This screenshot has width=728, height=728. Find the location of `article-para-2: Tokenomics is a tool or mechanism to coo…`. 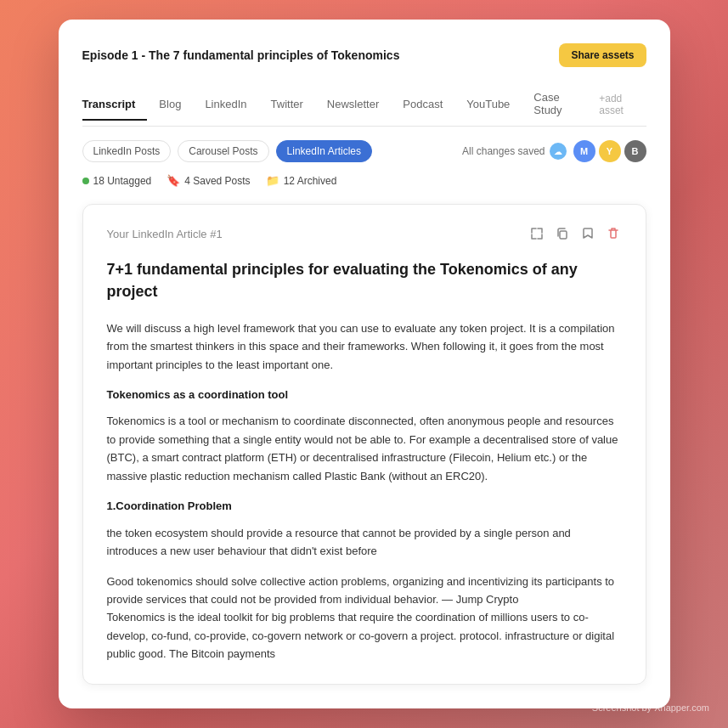

article-para-2: Tokenomics is a tool or mechanism to coo… is located at coordinates (364, 449).